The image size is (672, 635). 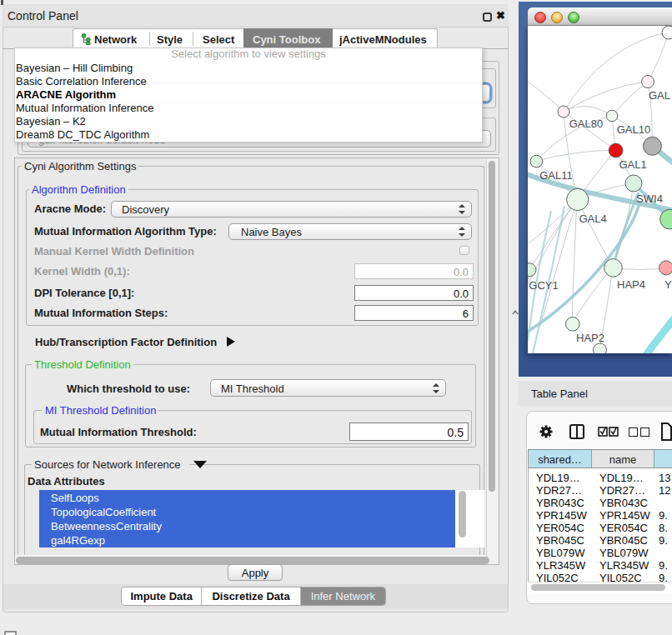 I want to click on svg-text: GAL1, so click(x=632, y=165).